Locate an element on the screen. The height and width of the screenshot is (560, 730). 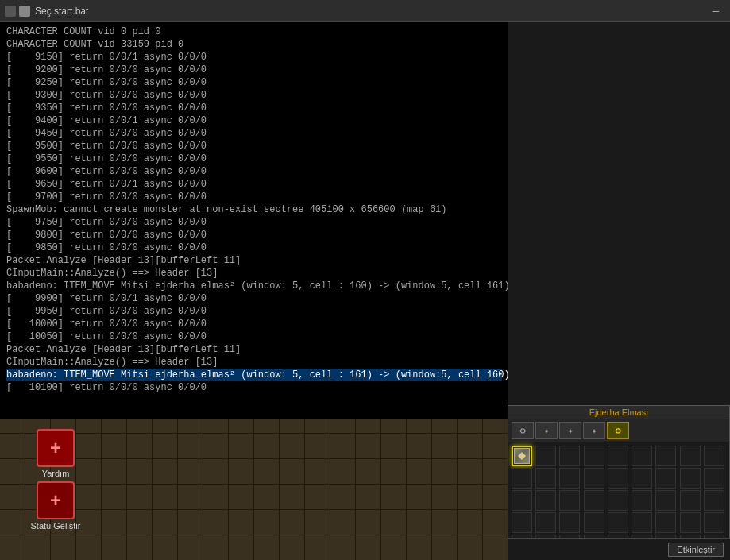
console-line: CHARACTER COUNT vid 33159 pid 0 is located at coordinates (254, 44).